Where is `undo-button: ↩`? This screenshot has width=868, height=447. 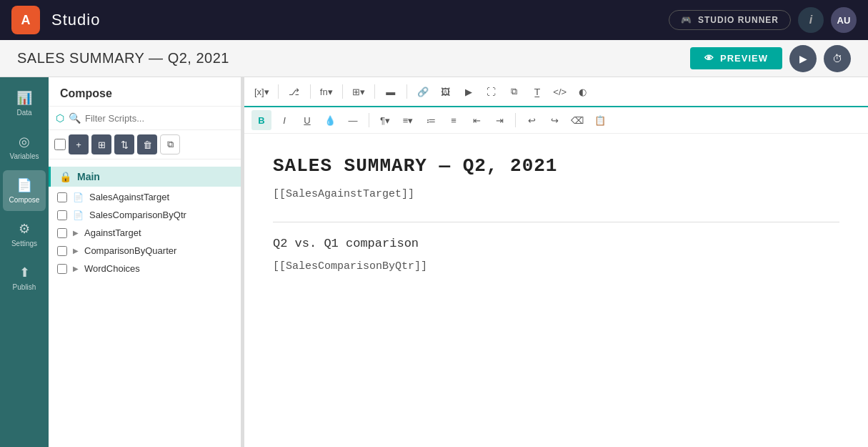 undo-button: ↩ is located at coordinates (532, 120).